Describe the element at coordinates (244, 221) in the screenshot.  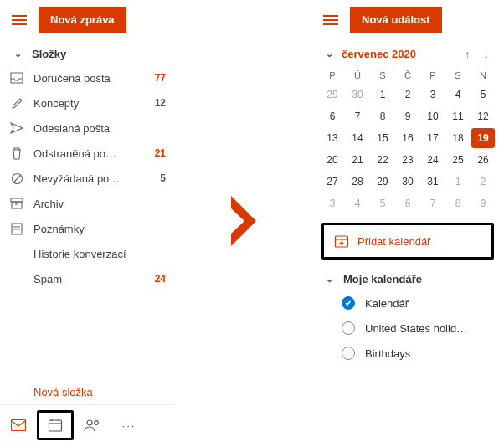
I see `chevron-right-icon` at that location.